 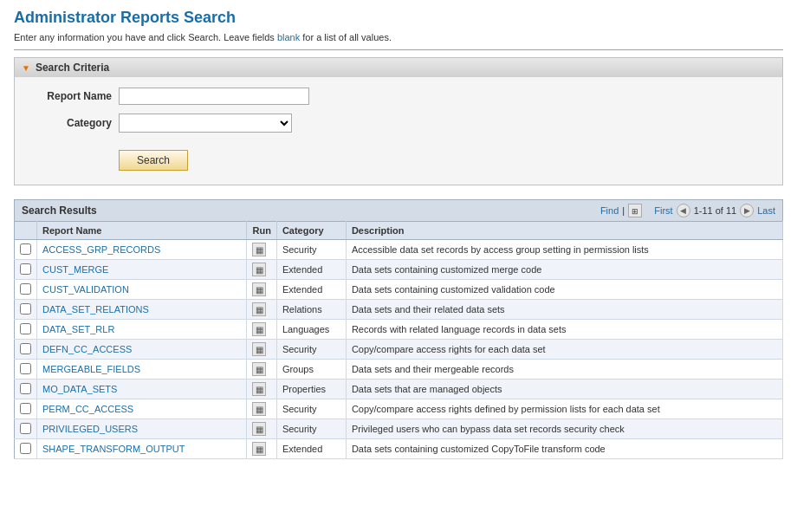 I want to click on page-title: Administrator Reports Search, so click(x=398, y=17).